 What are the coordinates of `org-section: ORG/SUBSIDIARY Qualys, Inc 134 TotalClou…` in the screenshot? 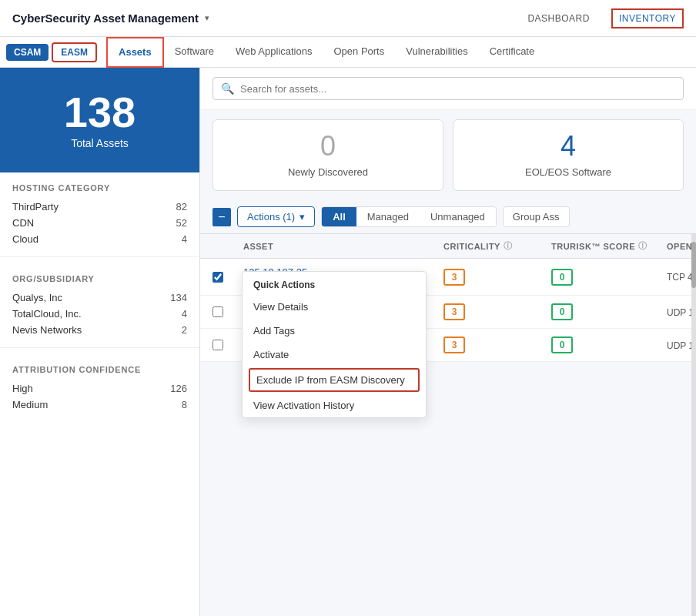 It's located at (100, 302).